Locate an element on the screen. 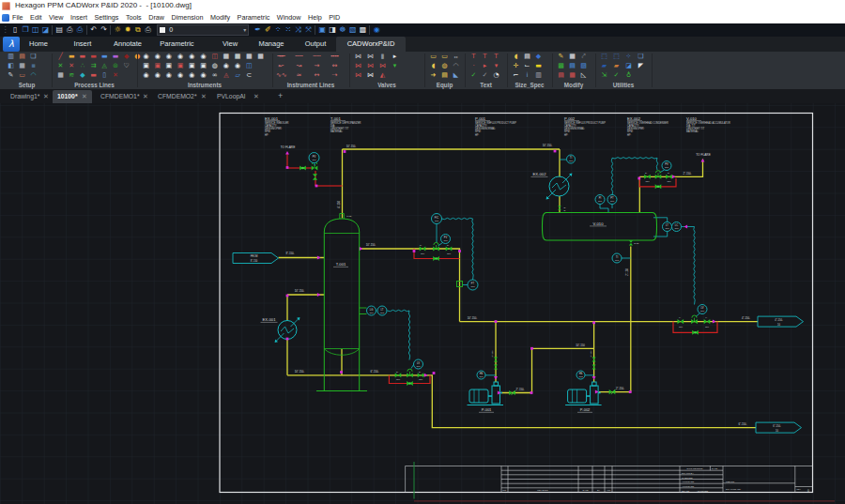 Image resolution: width=845 pixels, height=504 pixels. ribbon-button-instrument-lines-0-0: ╼╾ is located at coordinates (282, 56).